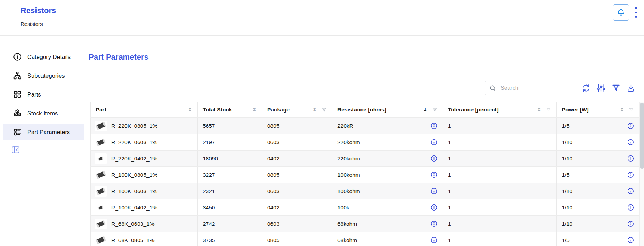 The image size is (644, 246). I want to click on notifications-button, so click(621, 12).